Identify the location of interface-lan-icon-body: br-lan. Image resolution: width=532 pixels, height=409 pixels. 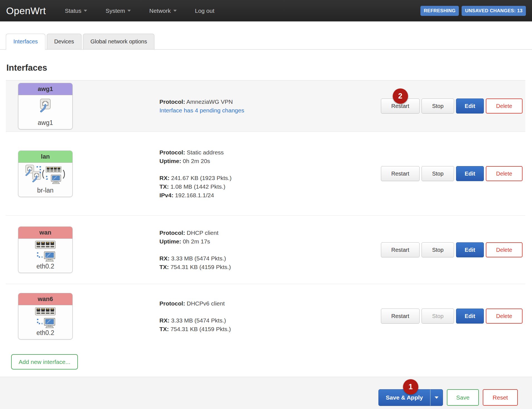
(45, 180).